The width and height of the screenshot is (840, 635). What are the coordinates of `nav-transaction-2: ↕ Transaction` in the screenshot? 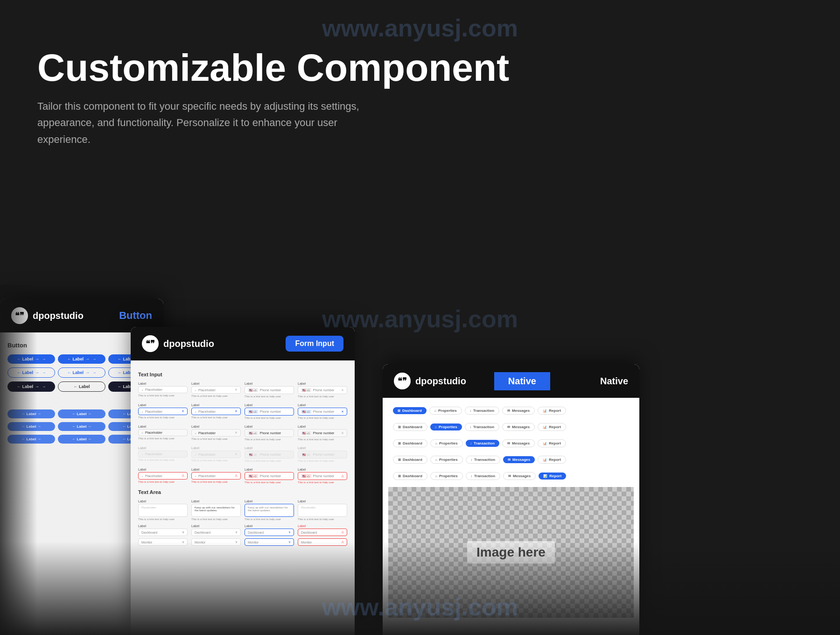 It's located at (482, 427).